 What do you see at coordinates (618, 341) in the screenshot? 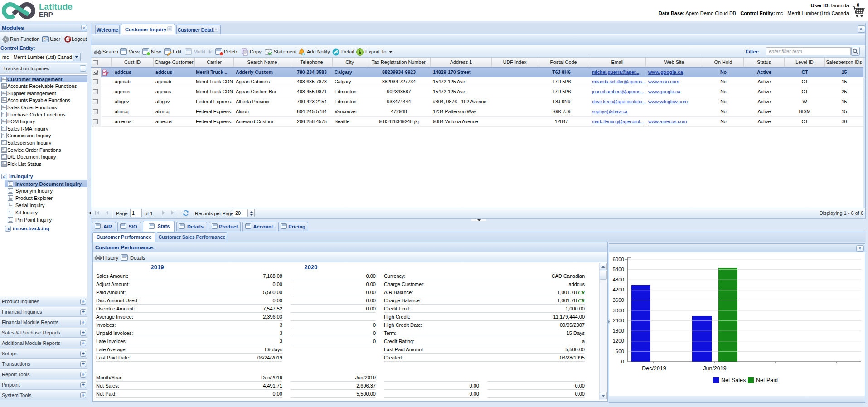
I see `svg-text: 1200` at bounding box center [618, 341].